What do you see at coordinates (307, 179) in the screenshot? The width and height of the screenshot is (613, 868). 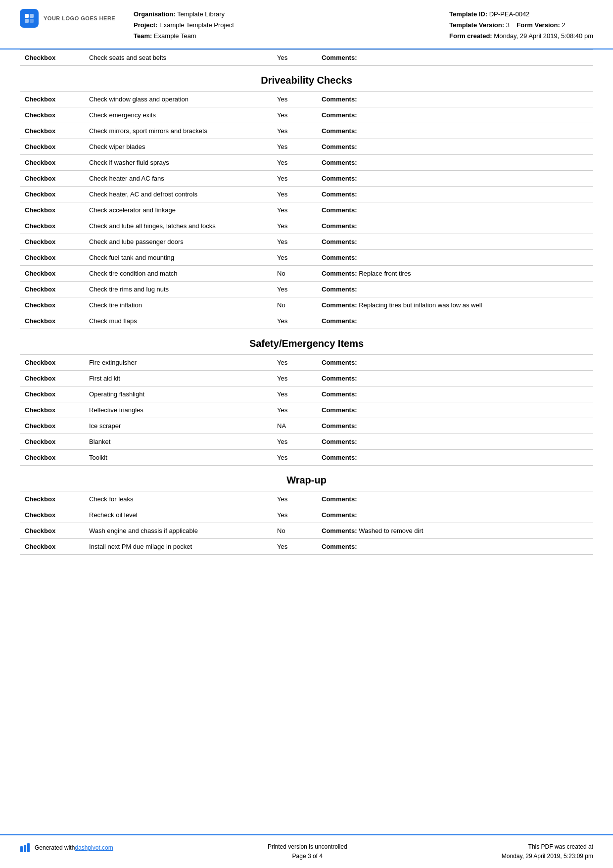 I see `table-row: CheckboxCheck heater and AC fansYesComme…` at bounding box center [307, 179].